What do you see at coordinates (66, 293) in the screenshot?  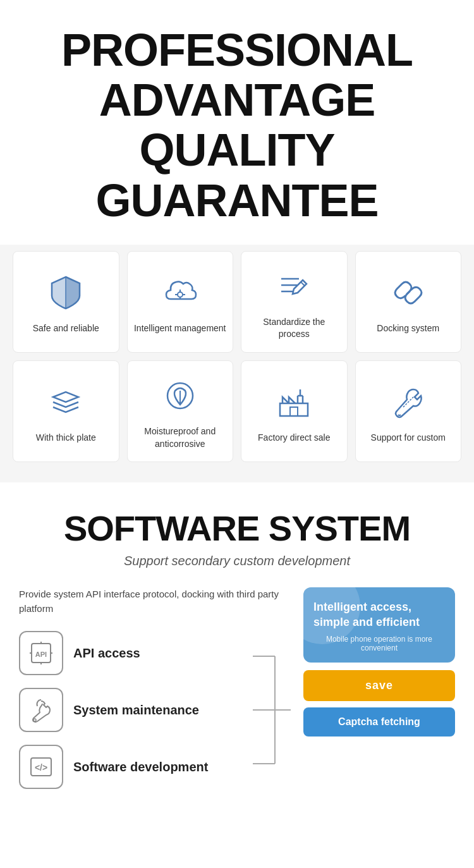 I see `shield-icon` at bounding box center [66, 293].